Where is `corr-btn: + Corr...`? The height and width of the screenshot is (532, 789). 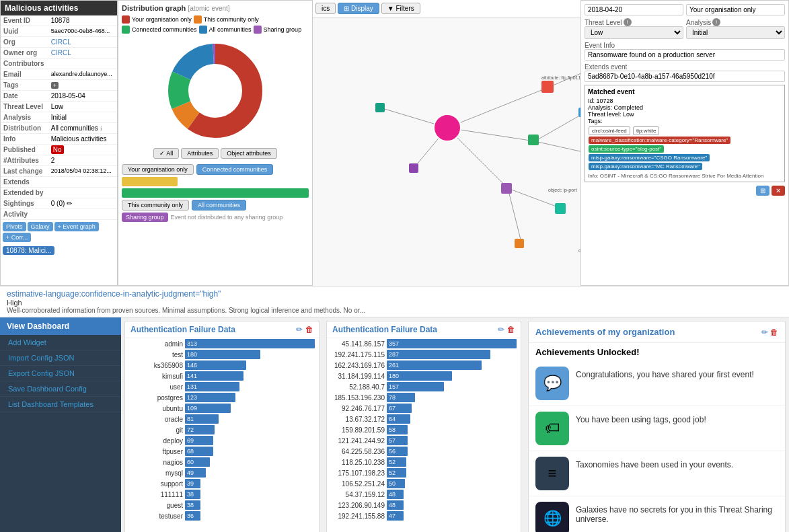
corr-btn: + Corr... is located at coordinates (17, 237).